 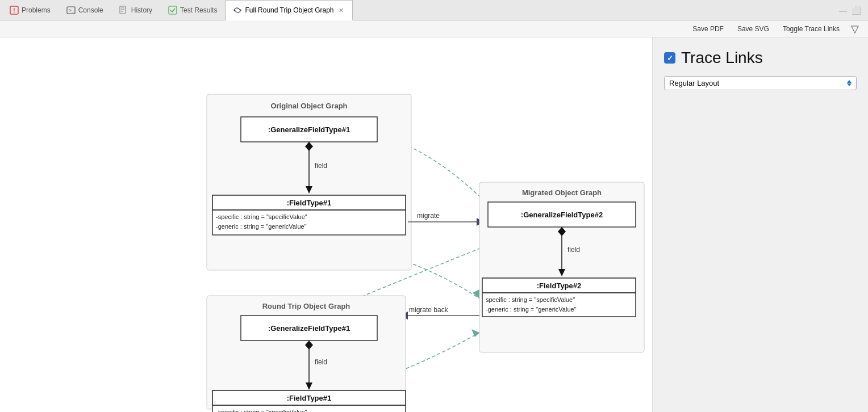 I want to click on tab-problems-label: Problems, so click(x=36, y=10).